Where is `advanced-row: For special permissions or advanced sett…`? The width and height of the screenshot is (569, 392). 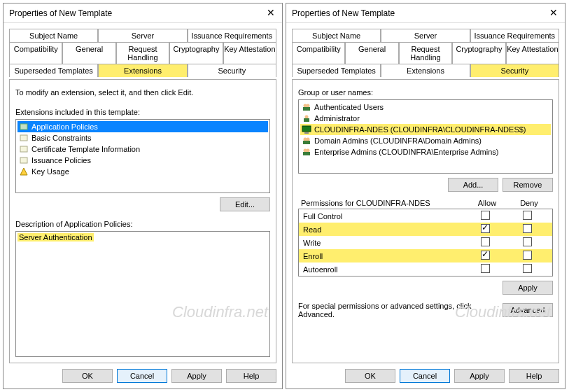 advanced-row: For special permissions or advanced sett… is located at coordinates (426, 310).